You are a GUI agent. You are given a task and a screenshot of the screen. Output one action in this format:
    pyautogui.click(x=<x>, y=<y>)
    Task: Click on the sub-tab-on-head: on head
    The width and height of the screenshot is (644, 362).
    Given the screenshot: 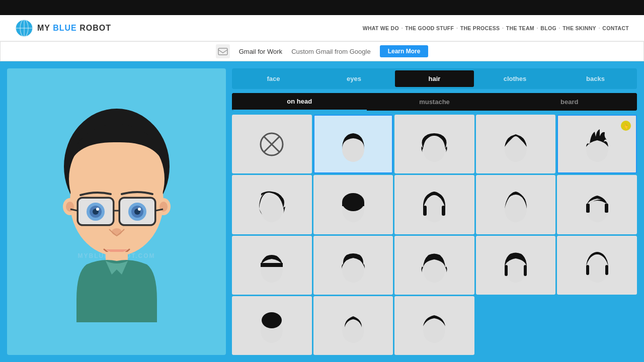 What is the action you would take?
    pyautogui.click(x=299, y=102)
    